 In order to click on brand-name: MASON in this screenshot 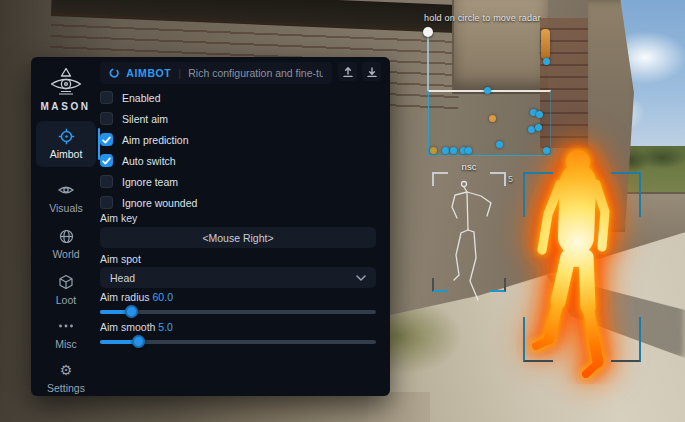, I will do `click(65, 106)`.